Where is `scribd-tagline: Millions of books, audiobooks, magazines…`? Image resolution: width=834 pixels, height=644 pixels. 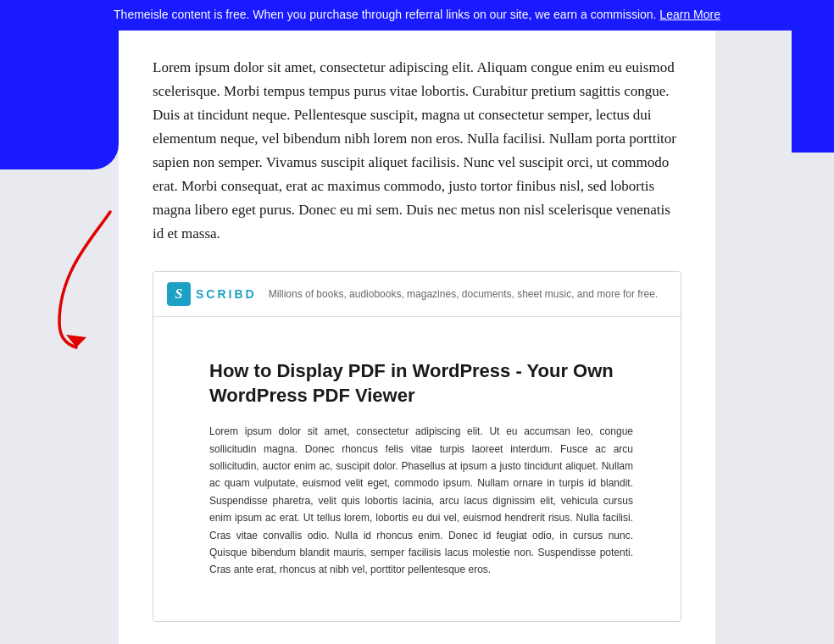
scribd-tagline: Millions of books, audiobooks, magazines… is located at coordinates (464, 294).